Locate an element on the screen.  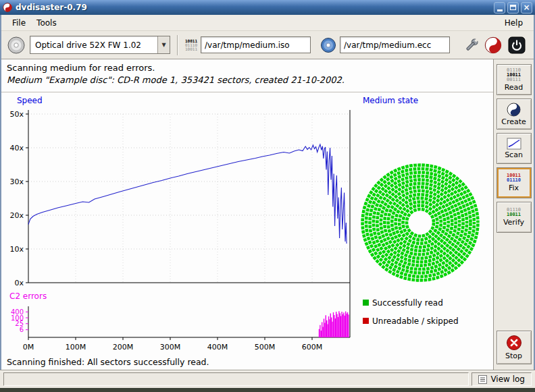
svg-text: 40x is located at coordinates (16, 148).